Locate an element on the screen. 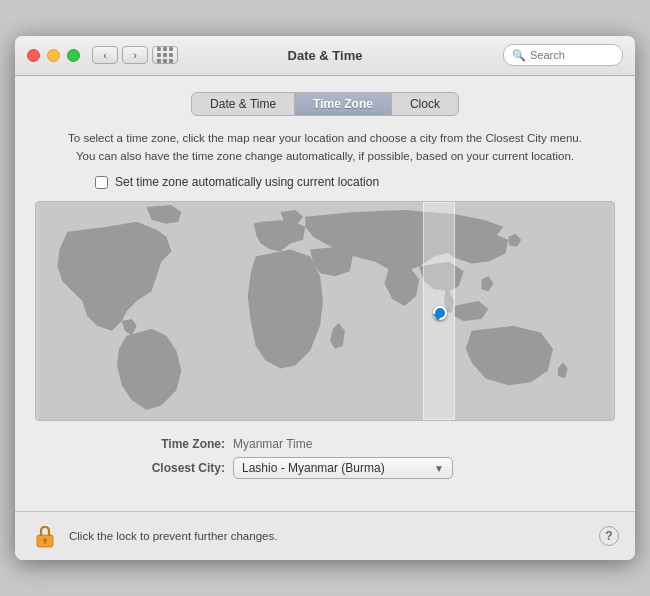 This screenshot has width=650, height=596. closest-city-label: Closest City: is located at coordinates (180, 468).